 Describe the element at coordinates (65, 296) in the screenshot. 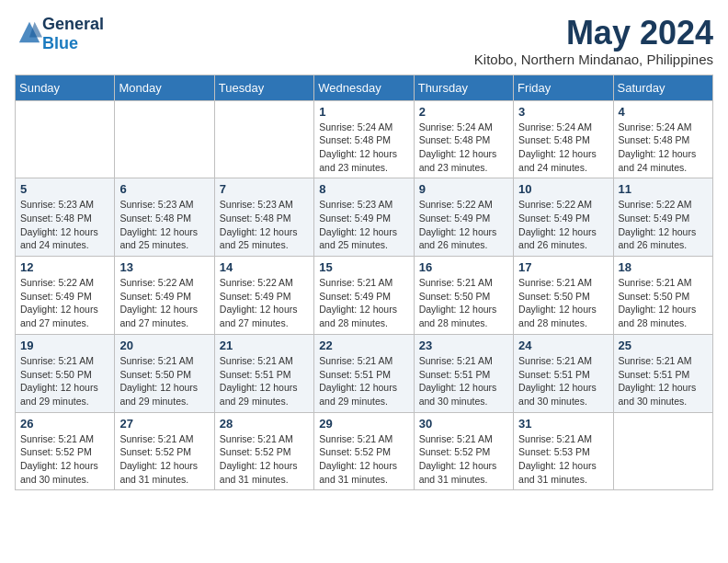

I see `calendar-cell: 12Sunrise: 5:22 AM Sunset: 5:49 PM Dayli…` at that location.